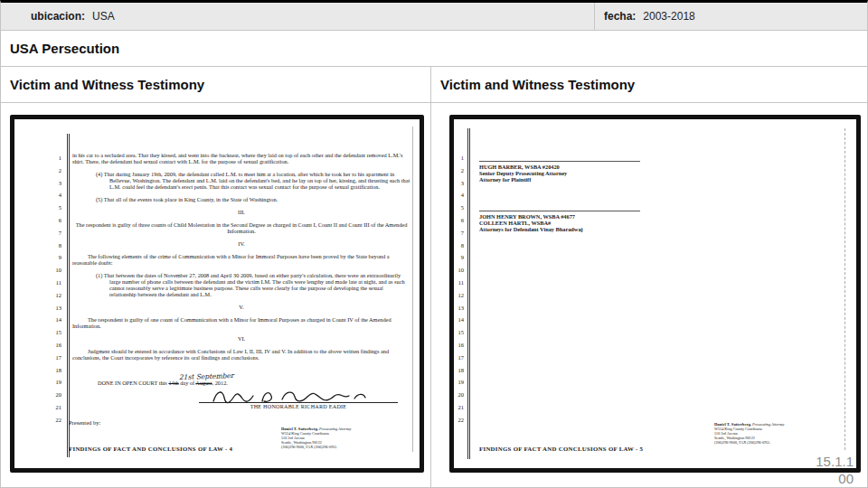  Describe the element at coordinates (835, 461) in the screenshot. I see `slide-code: 15.1.1` at that location.